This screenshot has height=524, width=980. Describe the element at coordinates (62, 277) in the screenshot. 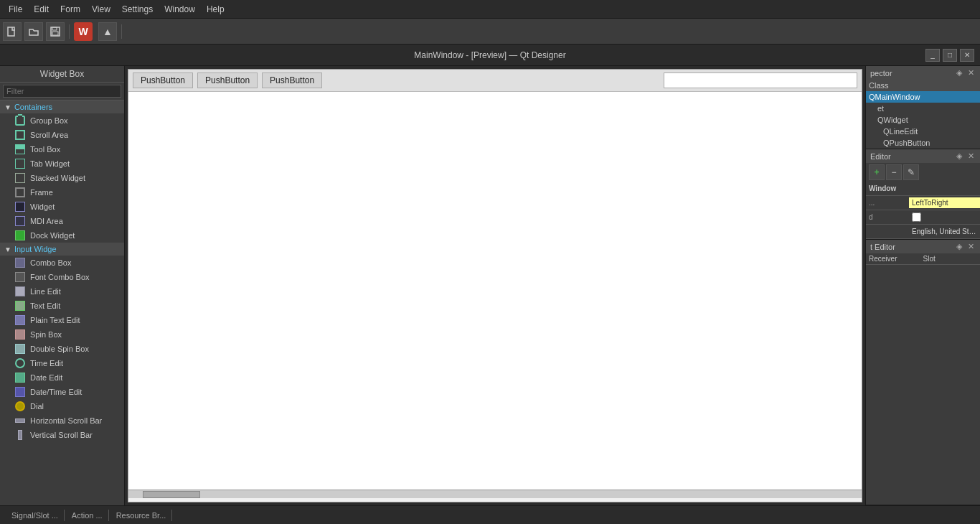

I see `widget-item-fontcombo: Font Combo Box` at that location.